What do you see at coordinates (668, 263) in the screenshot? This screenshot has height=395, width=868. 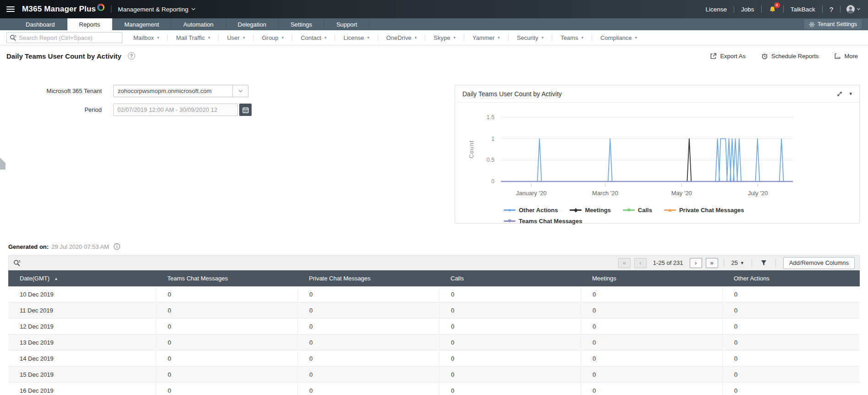 I see `pagination-range: 1-25 of 231` at bounding box center [668, 263].